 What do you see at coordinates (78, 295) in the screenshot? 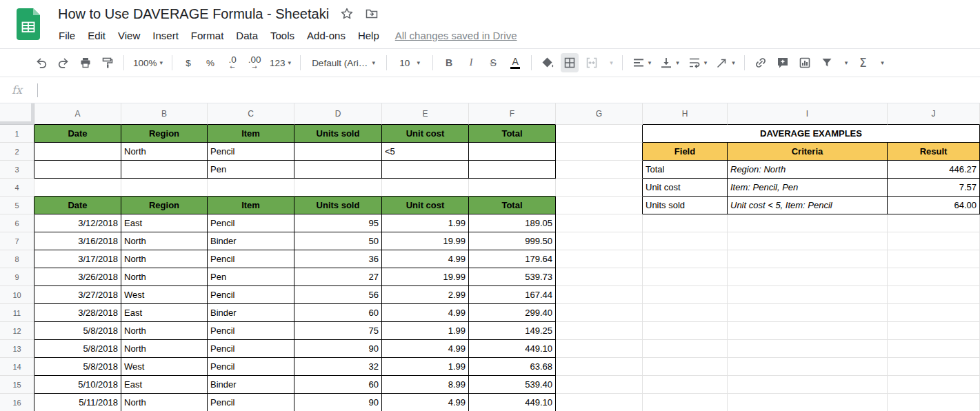
I see `cell: 3/27/2018` at bounding box center [78, 295].